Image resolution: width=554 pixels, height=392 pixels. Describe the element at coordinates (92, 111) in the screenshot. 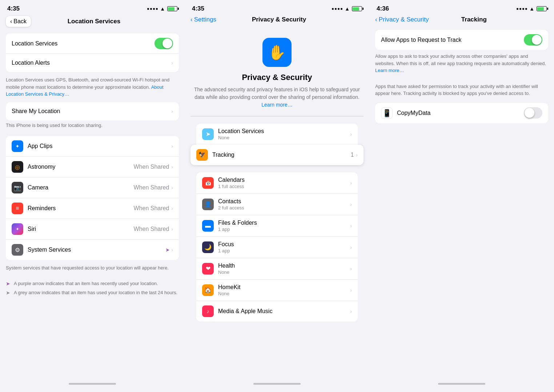

I see `share-location-card: Share My Location ›` at that location.